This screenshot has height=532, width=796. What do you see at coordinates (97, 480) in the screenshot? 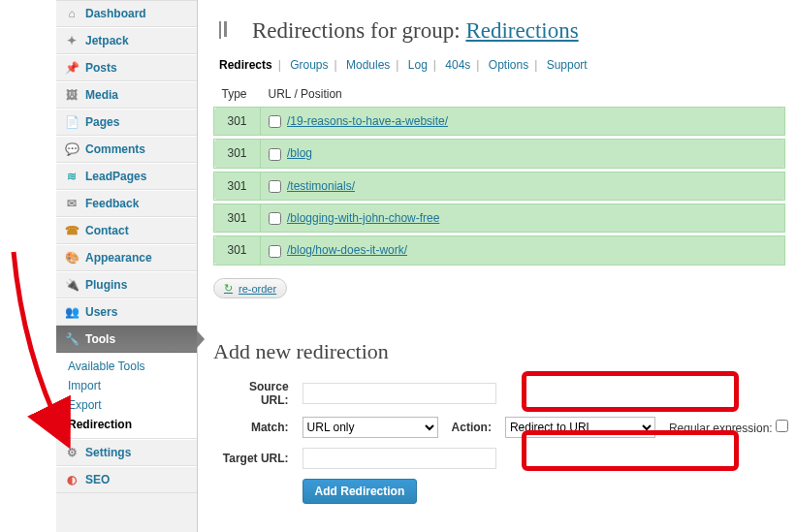
I see `sidebar-item-label: SEO` at bounding box center [97, 480].